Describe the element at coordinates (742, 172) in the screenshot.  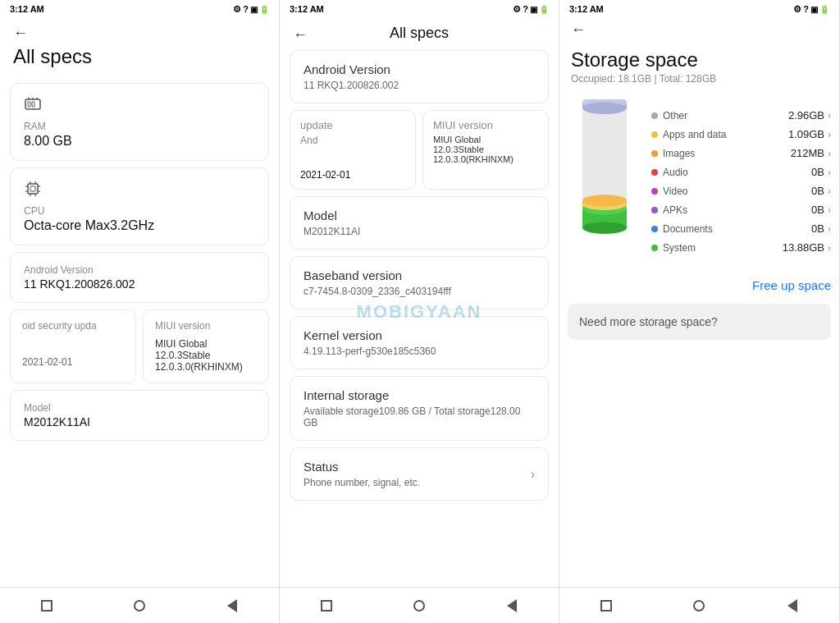
I see `storage-legend-item: Audio 0B ›` at that location.